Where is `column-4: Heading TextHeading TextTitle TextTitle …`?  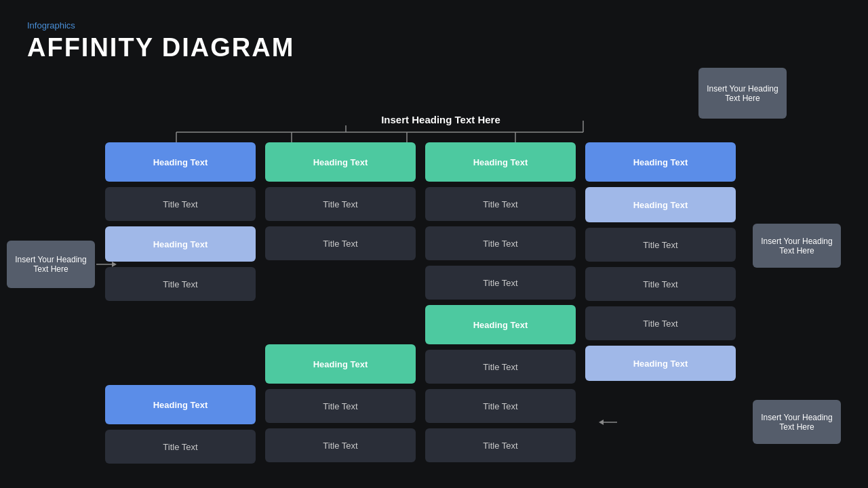 column-4: Heading TextHeading TextTitle TextTitle … is located at coordinates (660, 303).